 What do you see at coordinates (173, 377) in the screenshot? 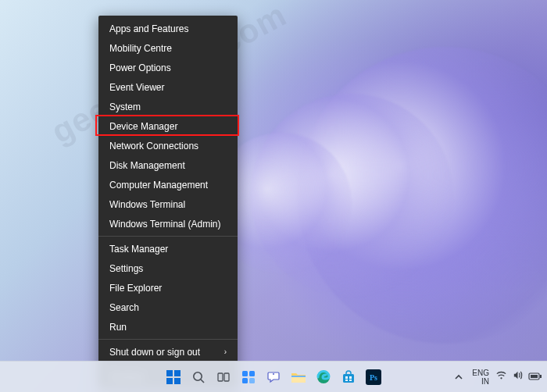
I see `start-button` at bounding box center [173, 377].